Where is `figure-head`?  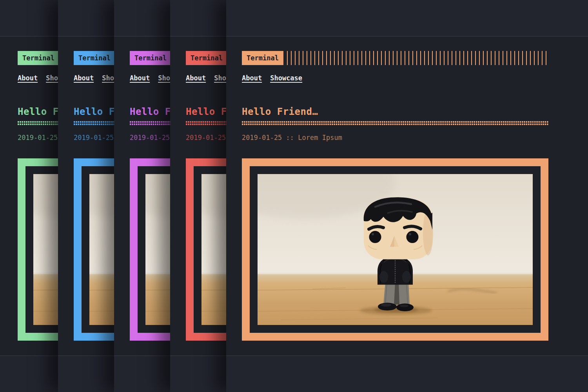 figure-head is located at coordinates (398, 228).